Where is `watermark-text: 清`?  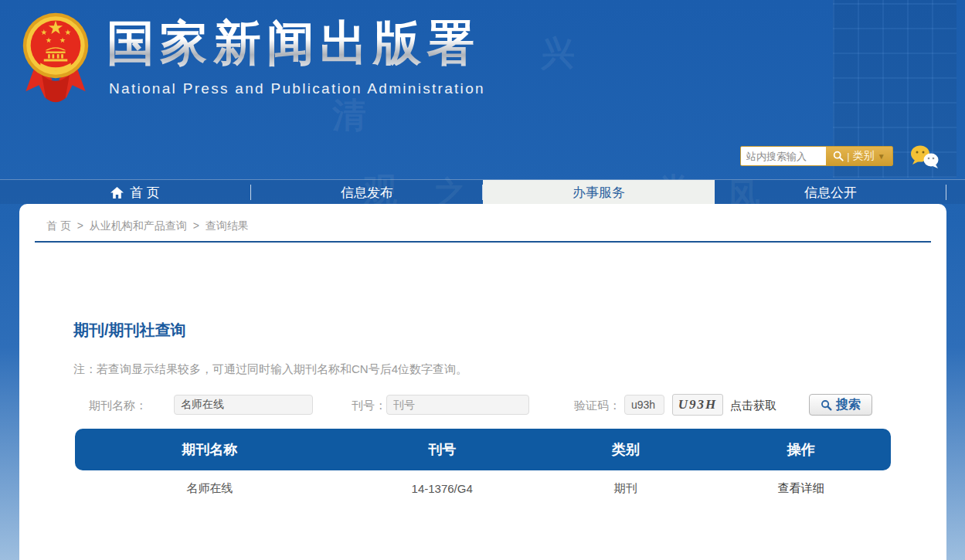
watermark-text: 清 is located at coordinates (349, 116).